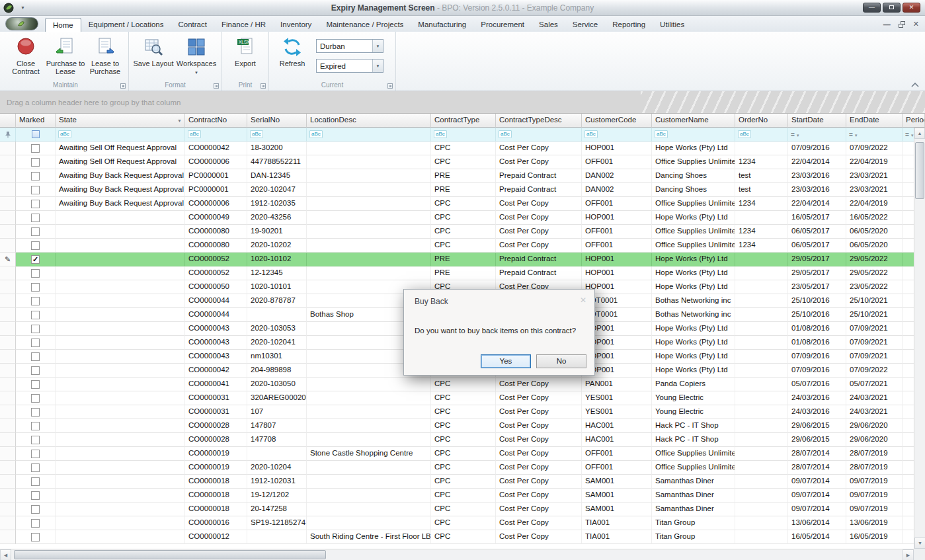 This screenshot has height=560, width=925. I want to click on tab-contract: Contract, so click(192, 25).